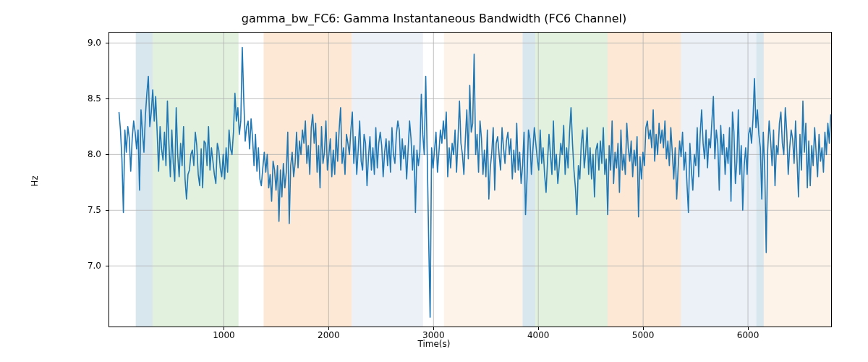 The width and height of the screenshot is (868, 362). What do you see at coordinates (94, 98) in the screenshot?
I see `y-tick-label: 8.5` at bounding box center [94, 98].